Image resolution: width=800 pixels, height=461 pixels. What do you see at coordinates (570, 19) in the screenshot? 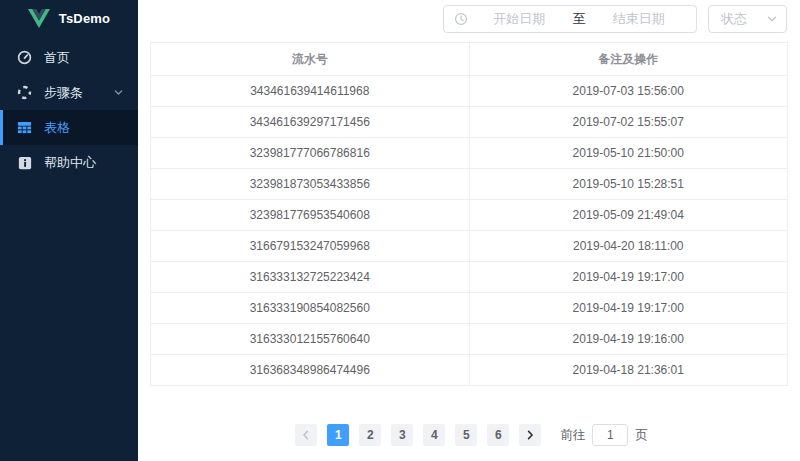
I see `date-range-picker: 开始日期 至 结束日期` at bounding box center [570, 19].